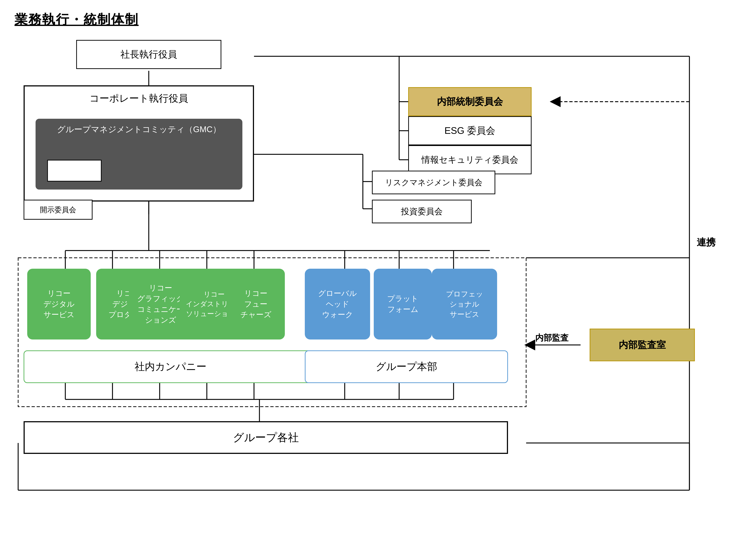 This screenshot has width=756, height=553. What do you see at coordinates (139, 143) in the screenshot?
I see `corporate-box: コーポレート執行役員 グループマネジメントコミッティ（GMC） CFO` at bounding box center [139, 143].